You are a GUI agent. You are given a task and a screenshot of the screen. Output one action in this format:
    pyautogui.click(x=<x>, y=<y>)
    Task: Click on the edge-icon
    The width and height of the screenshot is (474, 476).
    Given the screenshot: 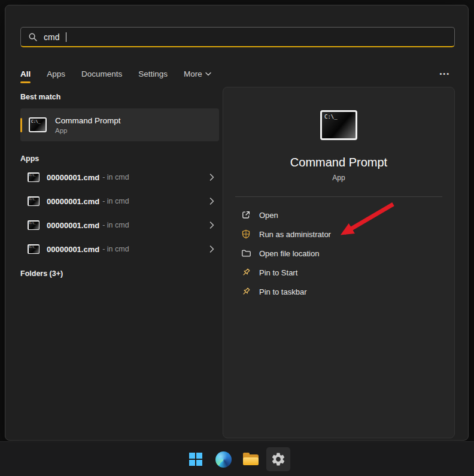 What is the action you would take?
    pyautogui.click(x=224, y=460)
    